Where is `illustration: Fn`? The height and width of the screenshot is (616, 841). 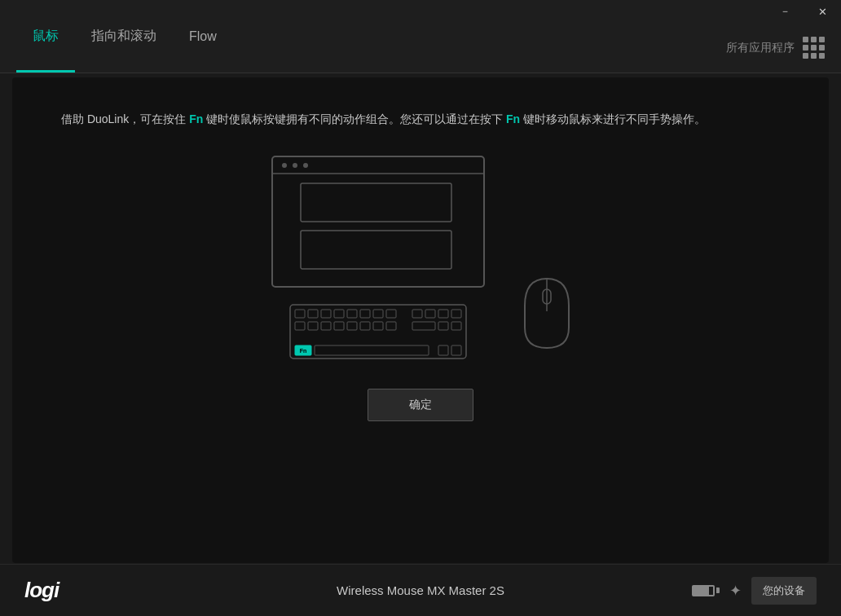
illustration: Fn is located at coordinates (420, 256).